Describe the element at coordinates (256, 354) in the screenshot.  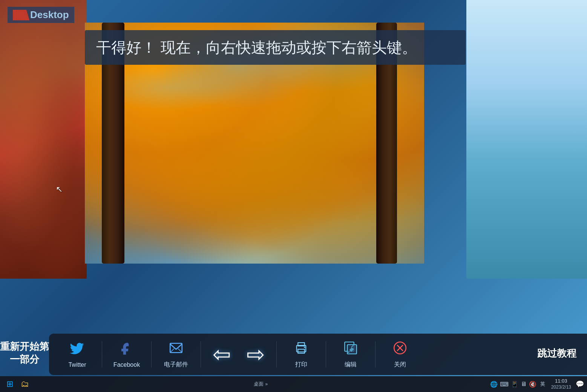
I see `next-button: ⇨` at that location.